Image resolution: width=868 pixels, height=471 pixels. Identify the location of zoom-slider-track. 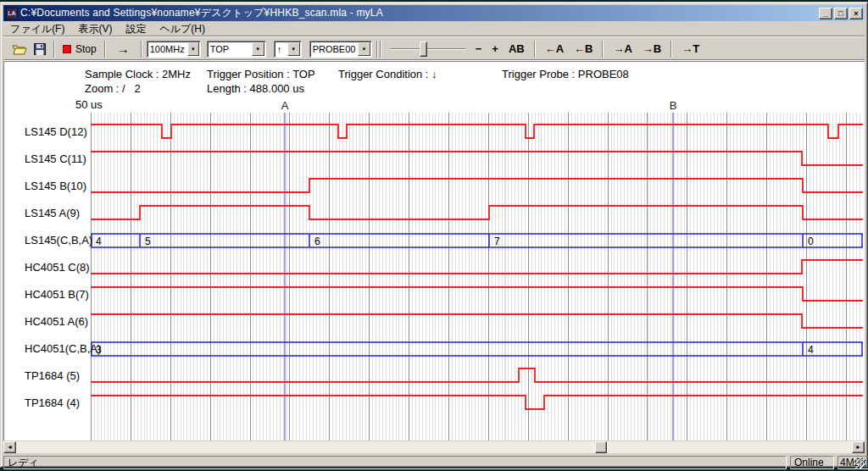
(428, 49).